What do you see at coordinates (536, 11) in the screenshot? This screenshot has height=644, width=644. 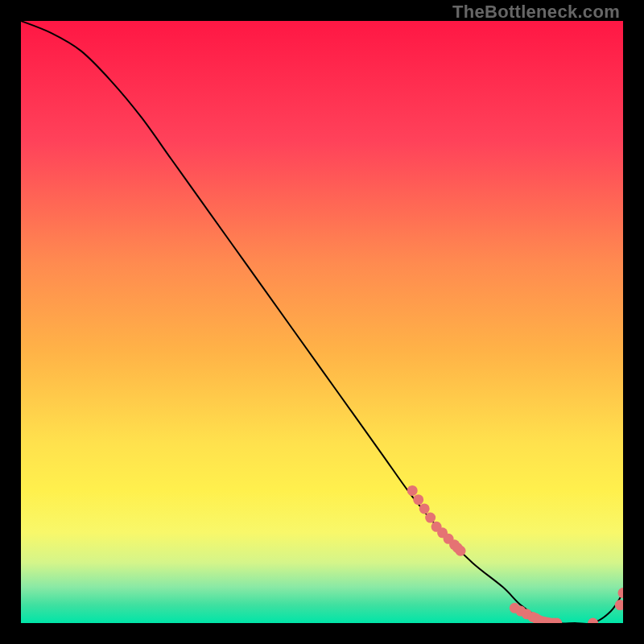 I see `watermark-text: TheBottleneck.com` at bounding box center [536, 11].